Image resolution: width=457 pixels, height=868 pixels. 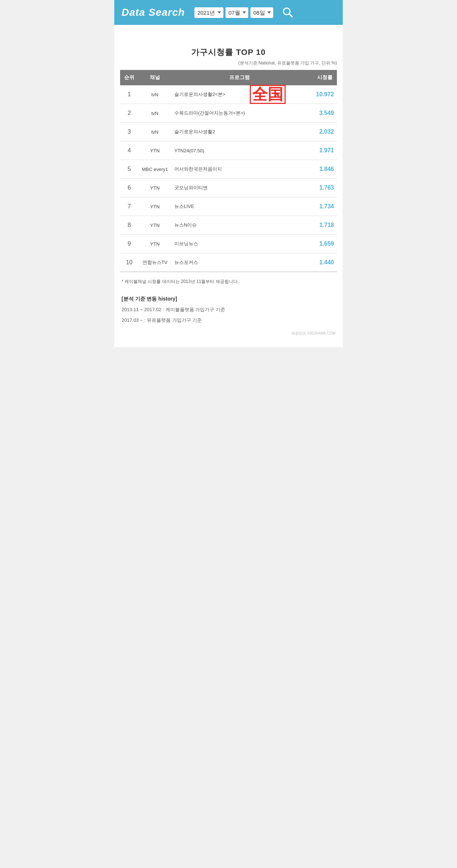 I want to click on cell-rank: 4, so click(x=129, y=151).